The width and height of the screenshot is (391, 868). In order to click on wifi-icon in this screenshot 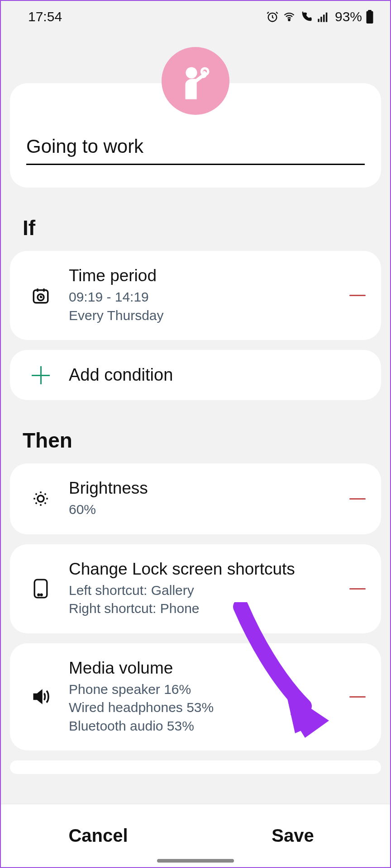, I will do `click(289, 17)`.